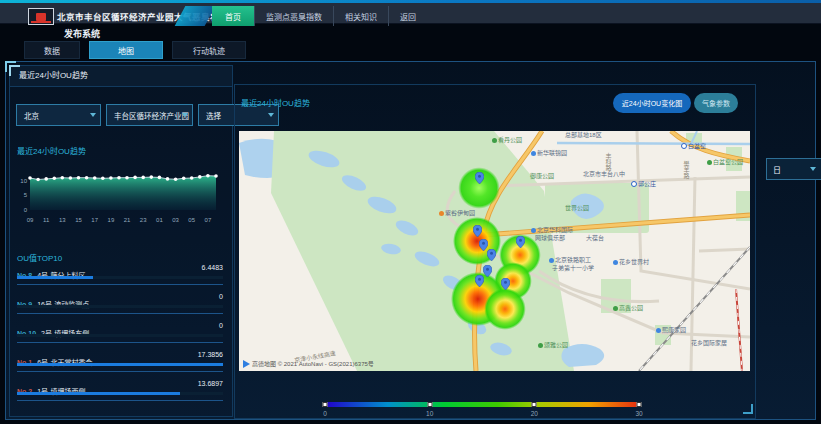  I want to click on svg-text: 03, so click(176, 220).